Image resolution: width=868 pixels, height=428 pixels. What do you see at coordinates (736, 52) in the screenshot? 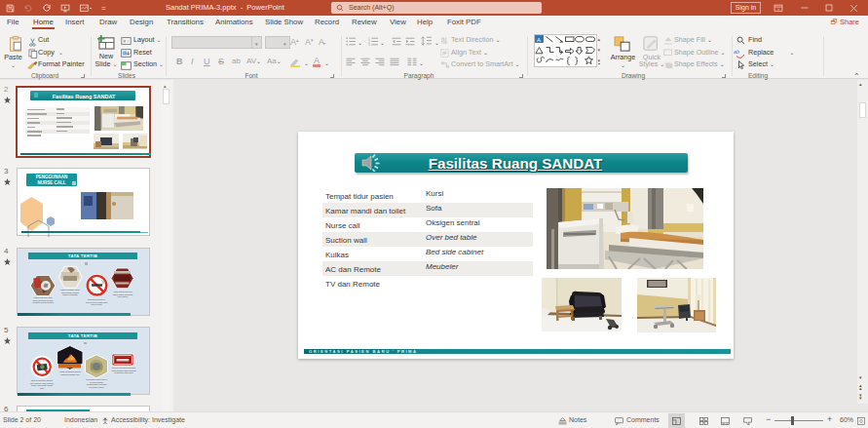
I see `svg-text: ab` at bounding box center [736, 52].